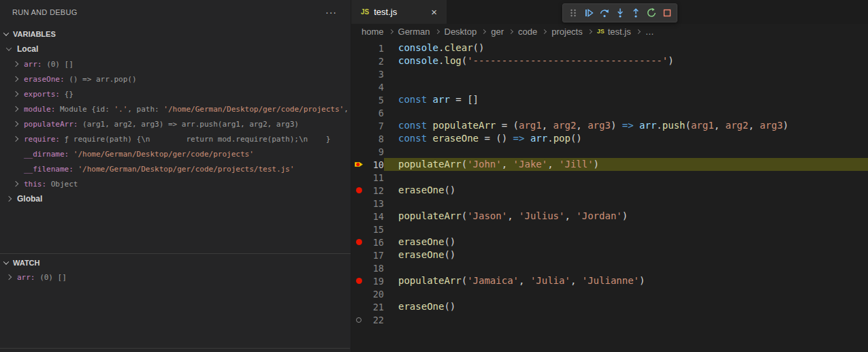 The height and width of the screenshot is (352, 868). Describe the element at coordinates (373, 31) in the screenshot. I see `breadcrumb-item-home: home` at that location.